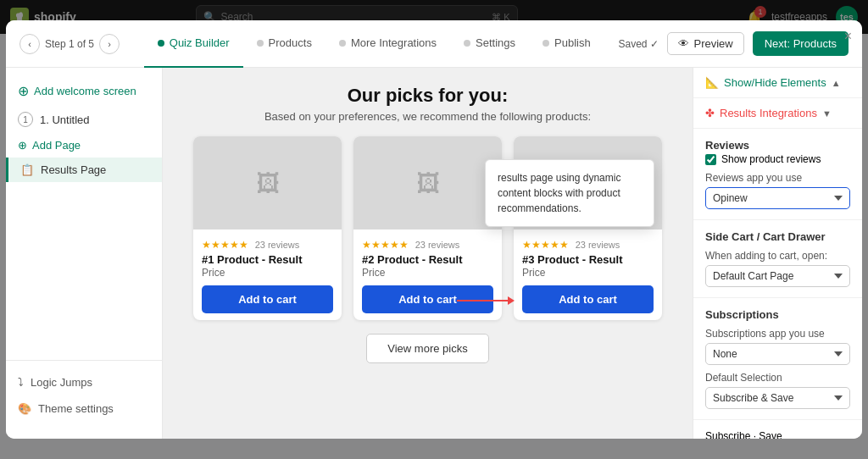 Image resolution: width=868 pixels, height=459 pixels. What do you see at coordinates (30, 34) in the screenshot?
I see `step-prev-button: ‹` at bounding box center [30, 34].